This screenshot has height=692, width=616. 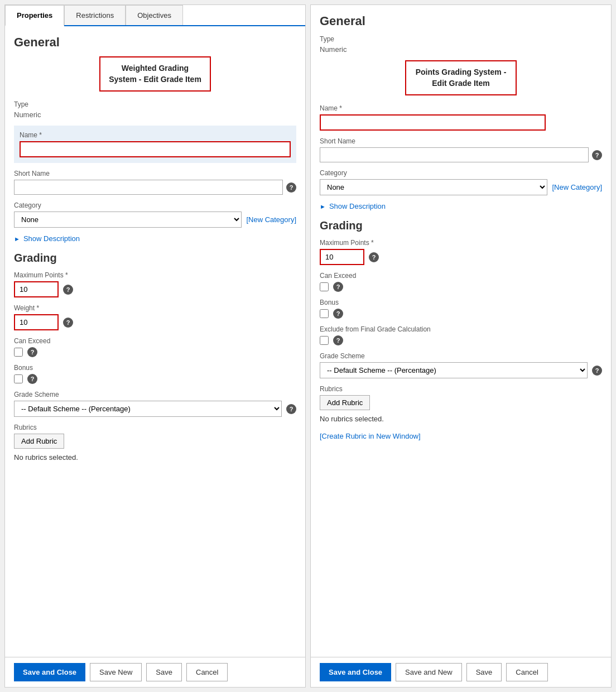 I want to click on right-exclude-row: ?, so click(x=461, y=340).